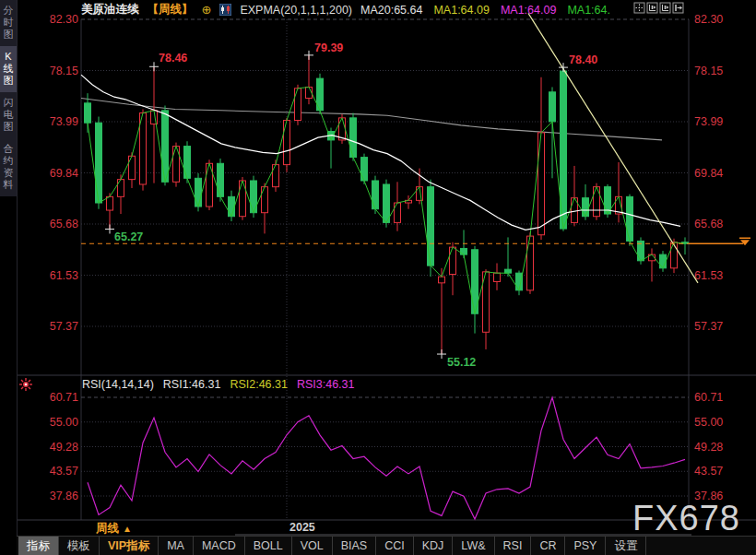  What do you see at coordinates (386, 546) in the screenshot?
I see `indicator-tab-bar: 指标模板VIP指标MAMACDBOLLVOLBIASCCIKDJLW&RSICR…` at bounding box center [386, 546].